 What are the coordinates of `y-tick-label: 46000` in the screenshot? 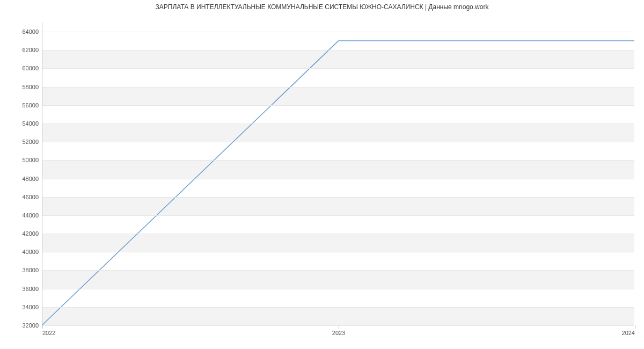 It's located at (23, 197).